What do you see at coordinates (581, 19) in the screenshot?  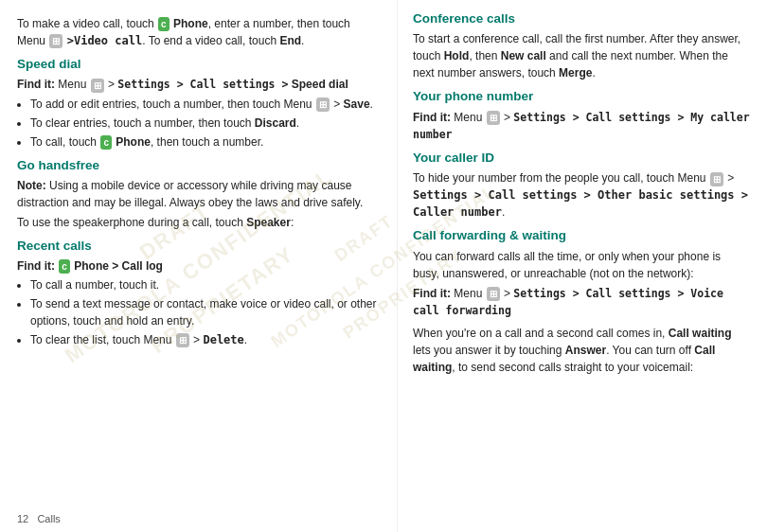 I see `conference-calls-heading: Conference calls` at bounding box center [581, 19].